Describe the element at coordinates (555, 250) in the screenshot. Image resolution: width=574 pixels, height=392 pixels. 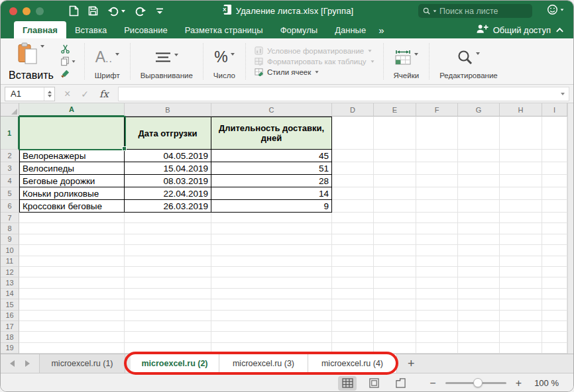
I see `cell-I10` at that location.